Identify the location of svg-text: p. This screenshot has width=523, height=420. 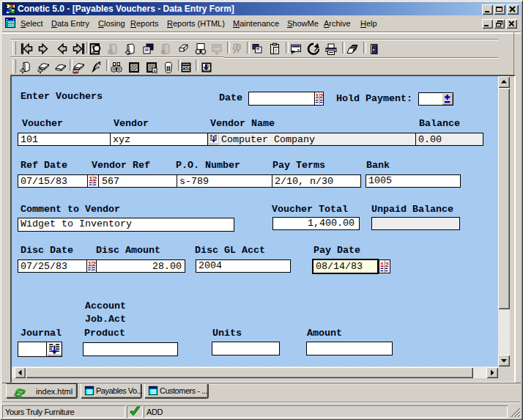
(75, 71).